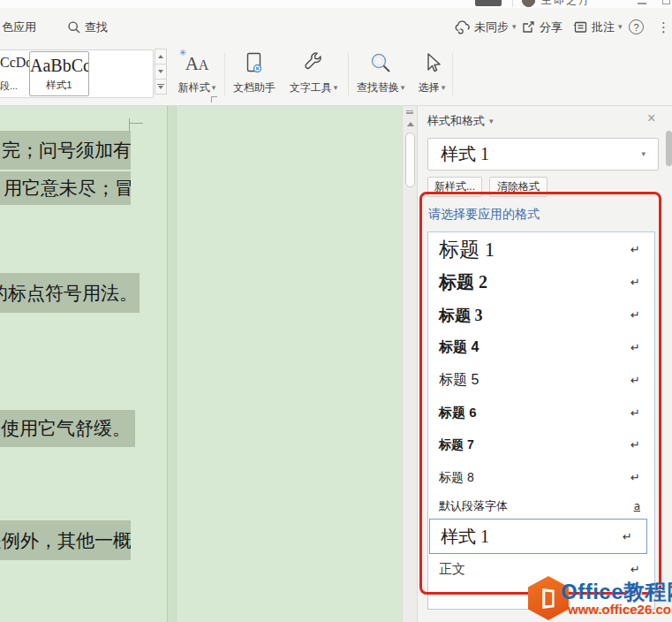 The width and height of the screenshot is (672, 622). What do you see at coordinates (648, 592) in the screenshot?
I see `watermark-brand-cn: 教程网` at bounding box center [648, 592].